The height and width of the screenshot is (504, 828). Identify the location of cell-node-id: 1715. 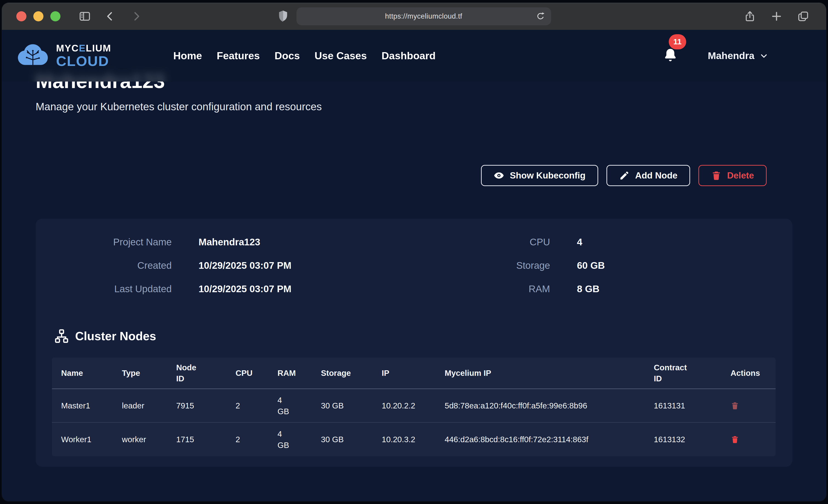
(197, 439).